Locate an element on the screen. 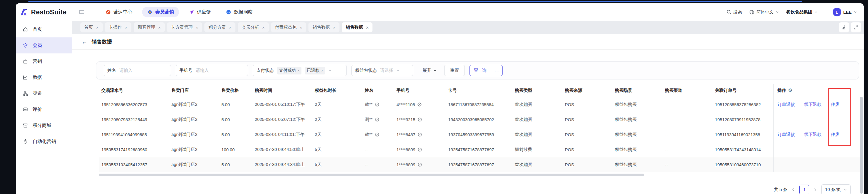 The height and width of the screenshot is (194, 868). prev-page-icon is located at coordinates (793, 190).